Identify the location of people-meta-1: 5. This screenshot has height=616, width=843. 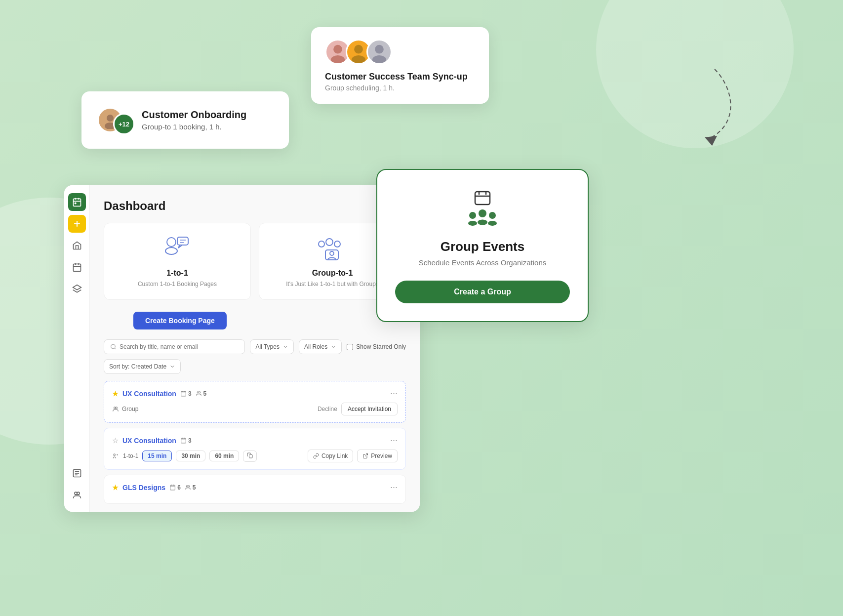
(201, 394).